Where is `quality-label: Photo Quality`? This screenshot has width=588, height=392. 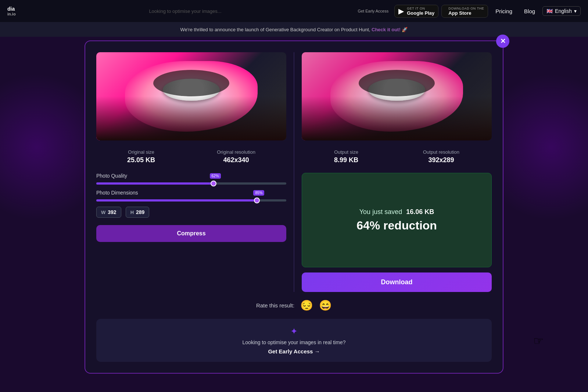 quality-label: Photo Quality is located at coordinates (191, 176).